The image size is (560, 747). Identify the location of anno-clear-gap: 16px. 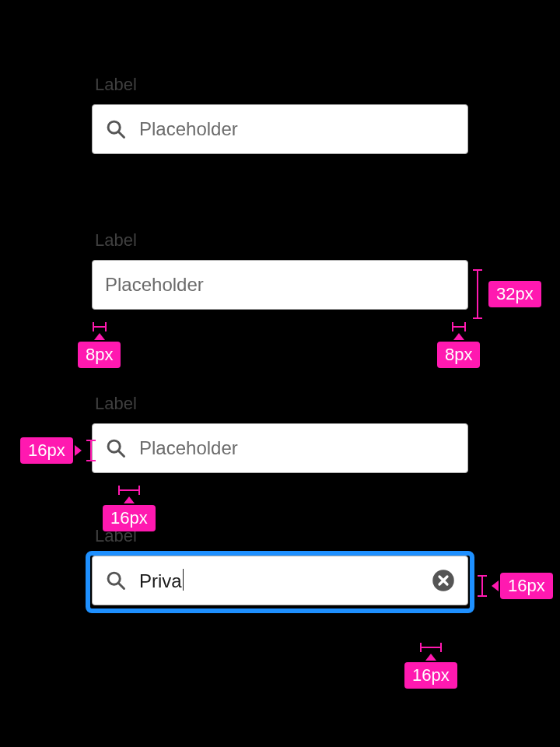
(431, 666).